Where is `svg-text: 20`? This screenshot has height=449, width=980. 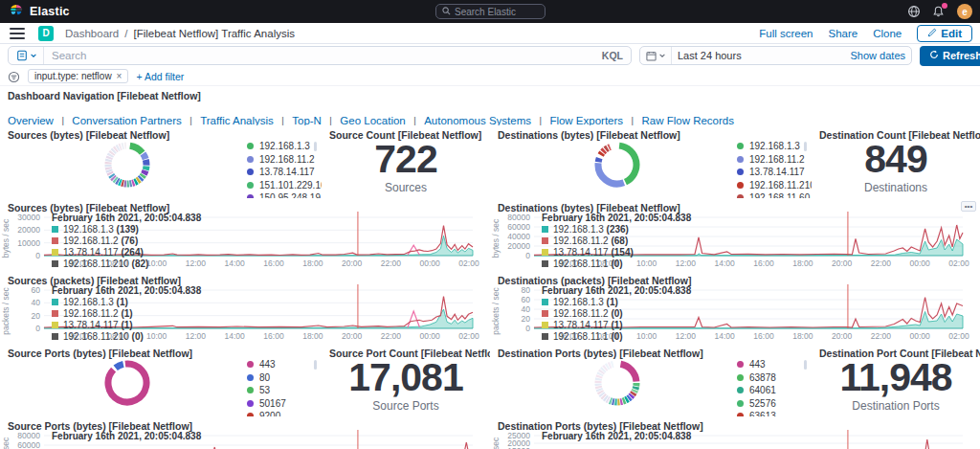 svg-text: 20 is located at coordinates (526, 319).